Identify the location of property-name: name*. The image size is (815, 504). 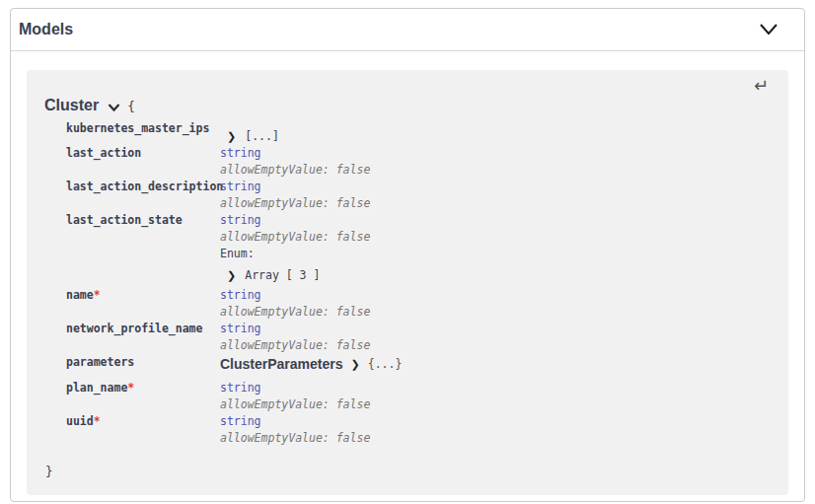
(143, 296).